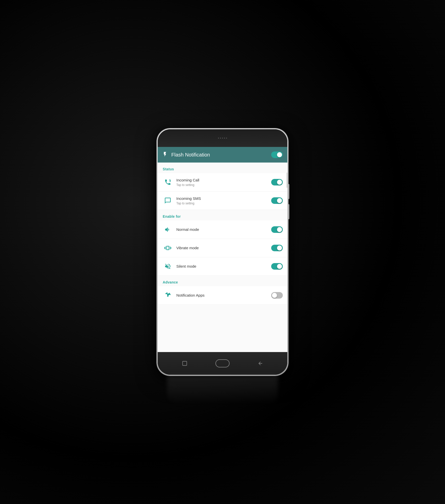  I want to click on normal-mode-toggle, so click(277, 230).